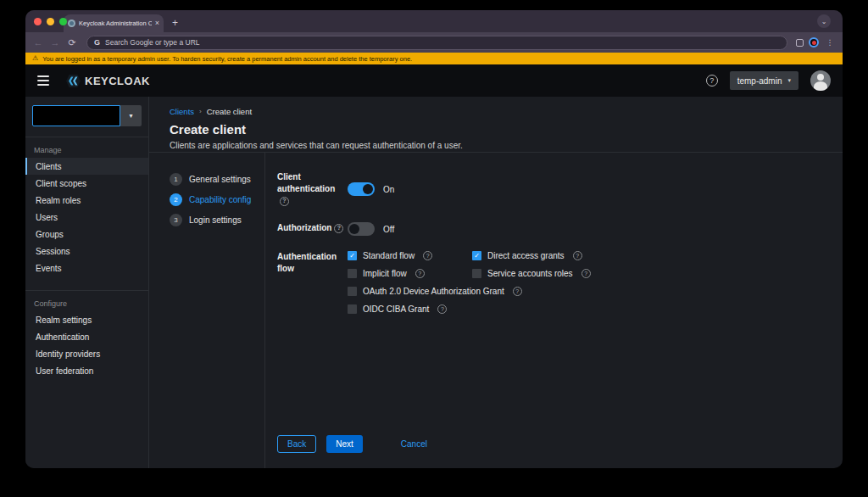 This screenshot has width=868, height=497. Describe the element at coordinates (49, 268) in the screenshot. I see `sidebar-item-label: Events` at that location.